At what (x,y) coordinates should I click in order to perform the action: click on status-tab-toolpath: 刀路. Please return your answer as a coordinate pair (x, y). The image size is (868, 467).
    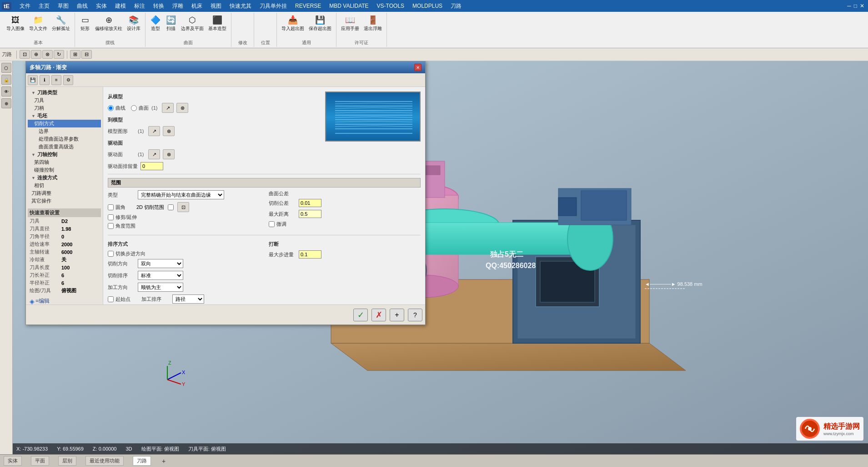
    Looking at the image, I should click on (142, 461).